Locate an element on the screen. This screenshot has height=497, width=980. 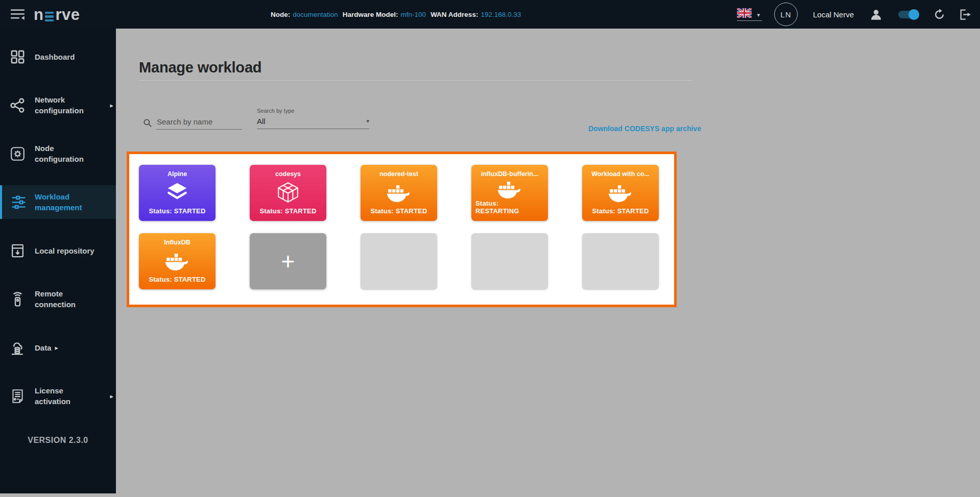
plus-icon: + is located at coordinates (288, 261).